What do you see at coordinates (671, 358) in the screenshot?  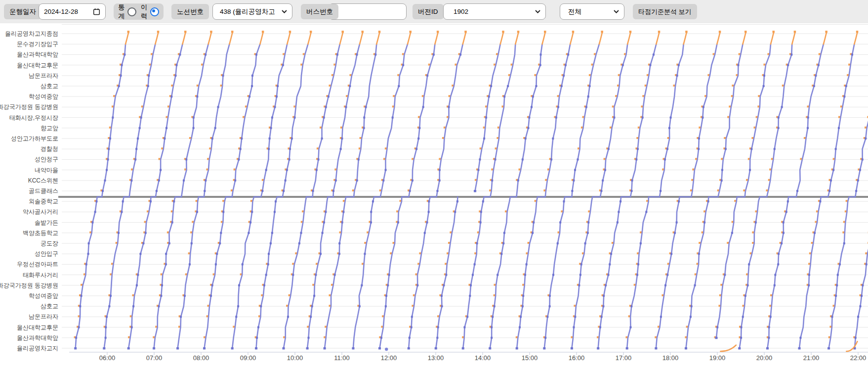 I see `time-tick-label: 18:00` at bounding box center [671, 358].